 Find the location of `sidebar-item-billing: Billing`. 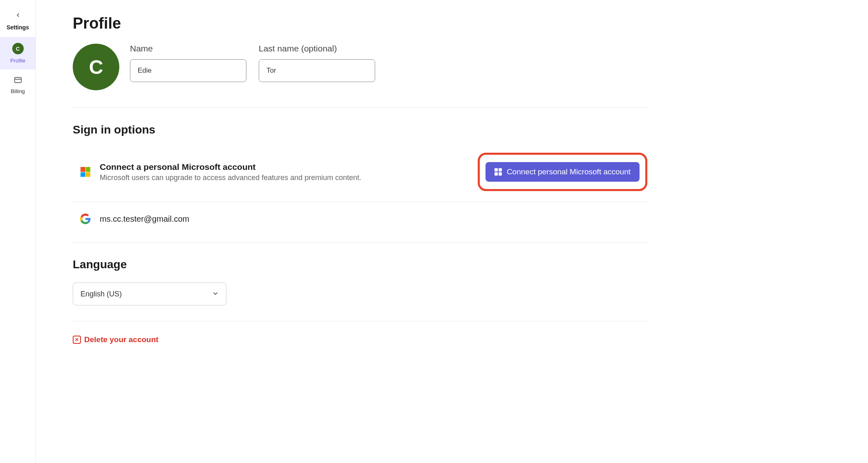

sidebar-item-billing: Billing is located at coordinates (18, 85).